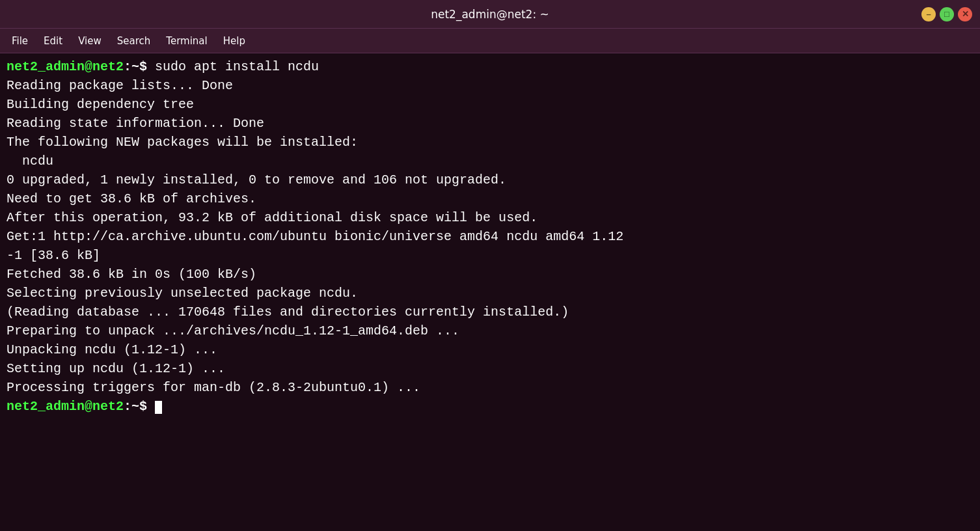 The image size is (980, 531). What do you see at coordinates (490, 86) in the screenshot?
I see `terminal-line: Reading package lists... Done` at bounding box center [490, 86].